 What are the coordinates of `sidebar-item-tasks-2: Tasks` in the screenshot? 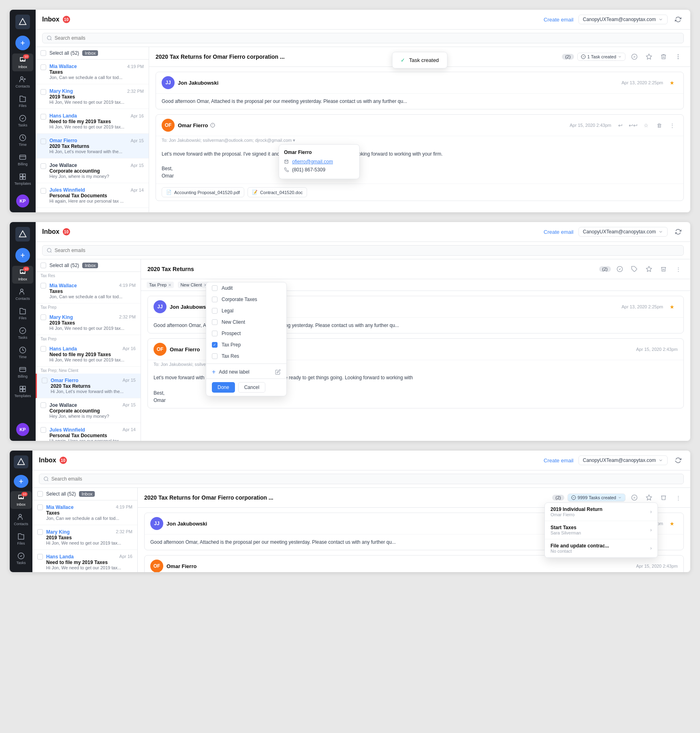 It's located at (23, 333).